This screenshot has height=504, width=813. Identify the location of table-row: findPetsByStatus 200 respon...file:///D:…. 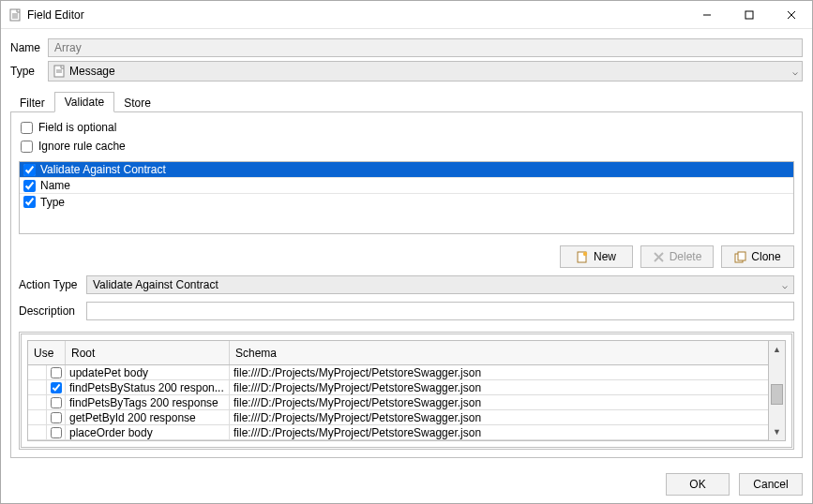
(398, 388).